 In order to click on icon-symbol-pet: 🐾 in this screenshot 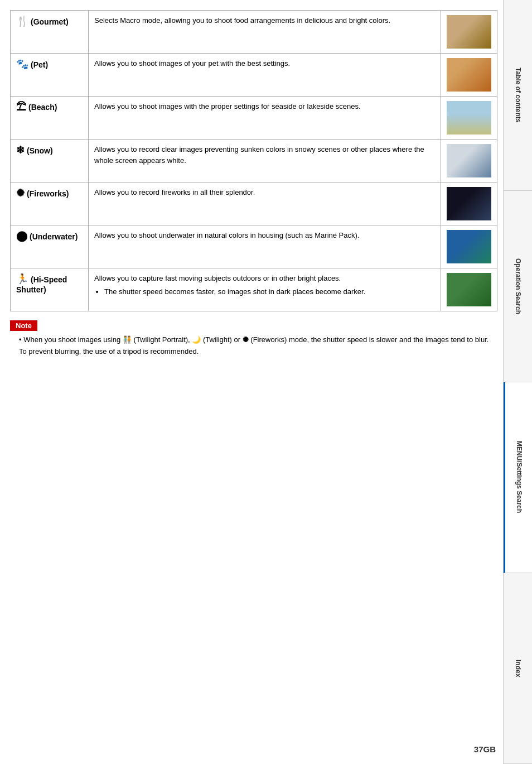, I will do `click(22, 64)`.